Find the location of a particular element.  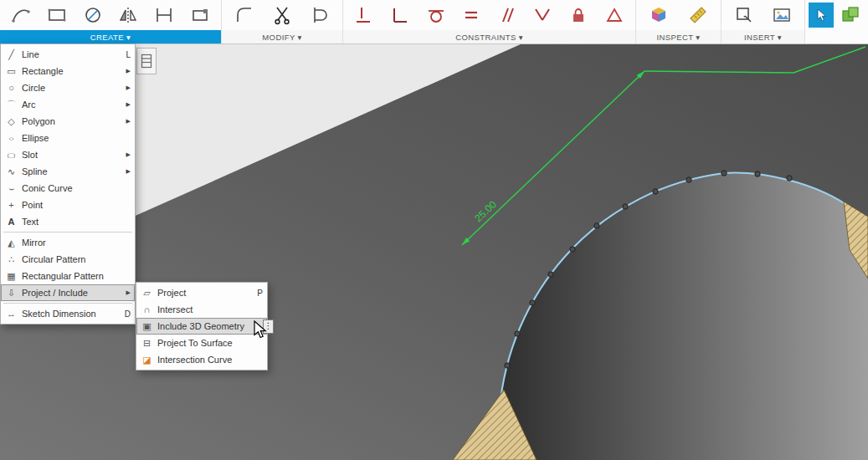

menu-item-project-include: ⇩Project / Include▶ is located at coordinates (68, 293).